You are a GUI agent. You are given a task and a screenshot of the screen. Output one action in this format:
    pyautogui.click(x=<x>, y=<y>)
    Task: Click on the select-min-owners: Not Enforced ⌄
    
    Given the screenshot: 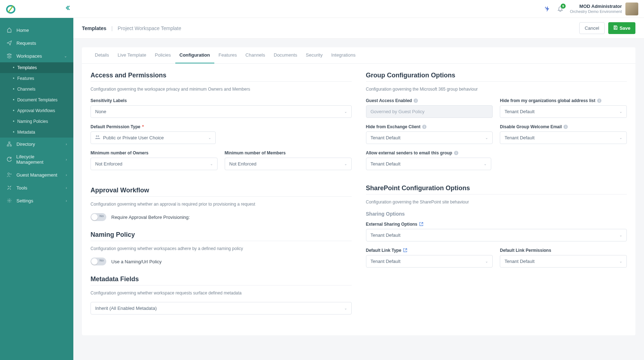 What is the action you would take?
    pyautogui.click(x=154, y=164)
    